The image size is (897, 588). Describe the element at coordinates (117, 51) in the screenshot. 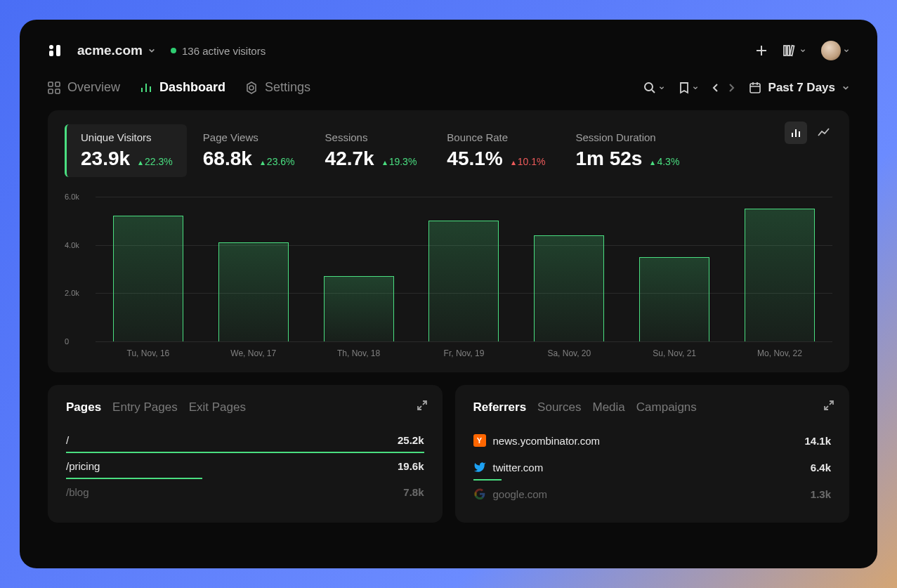

I see `site-picker: acme.com` at that location.